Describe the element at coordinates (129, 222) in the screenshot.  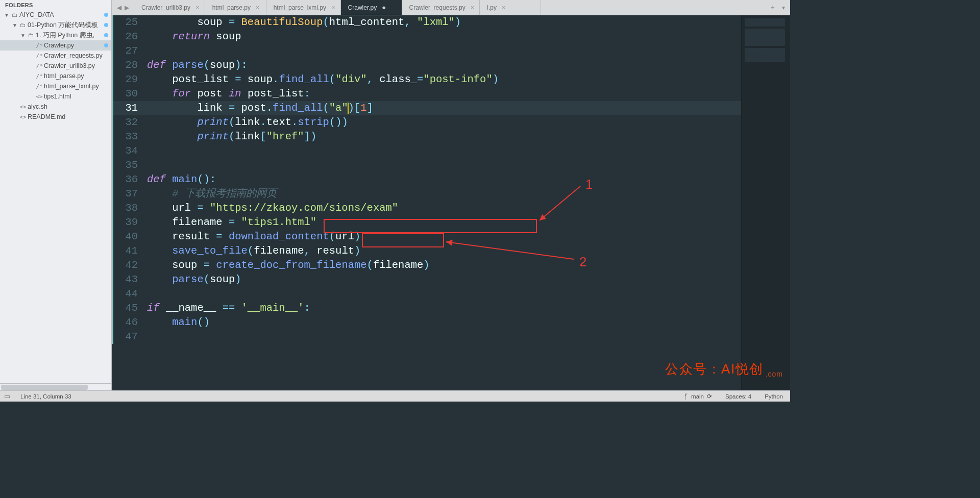
I see `line-number: 39` at that location.